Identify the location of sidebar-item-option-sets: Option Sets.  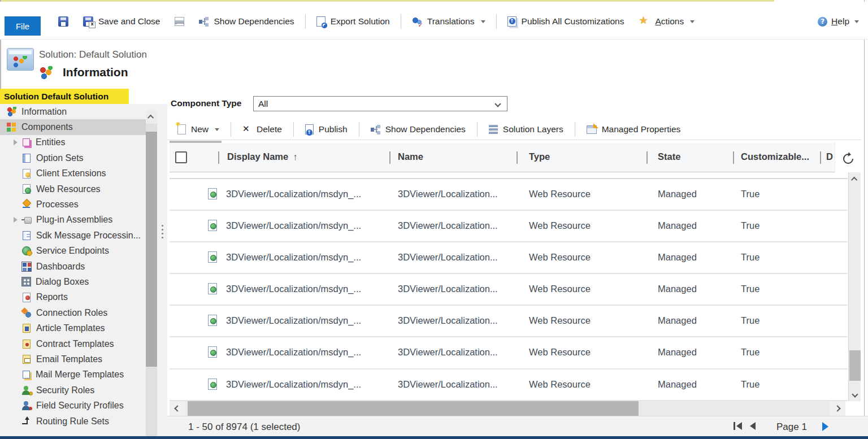
(73, 158).